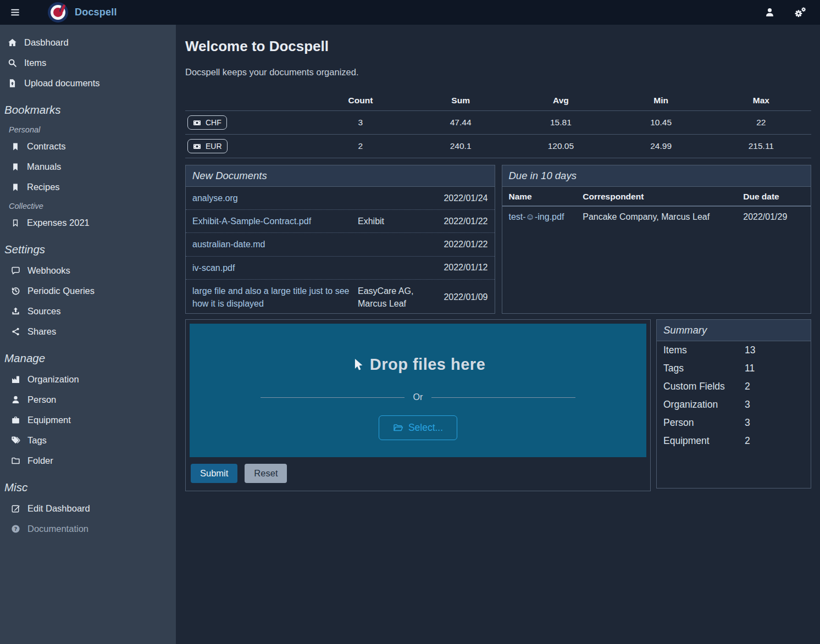  I want to click on sidebar-item-documentation: ? Documentation, so click(88, 529).